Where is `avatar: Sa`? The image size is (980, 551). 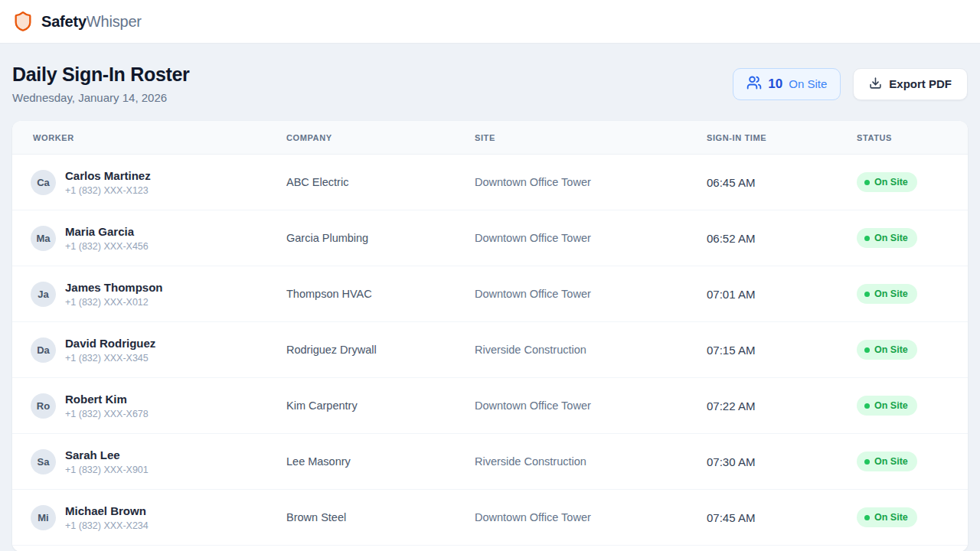 avatar: Sa is located at coordinates (43, 462).